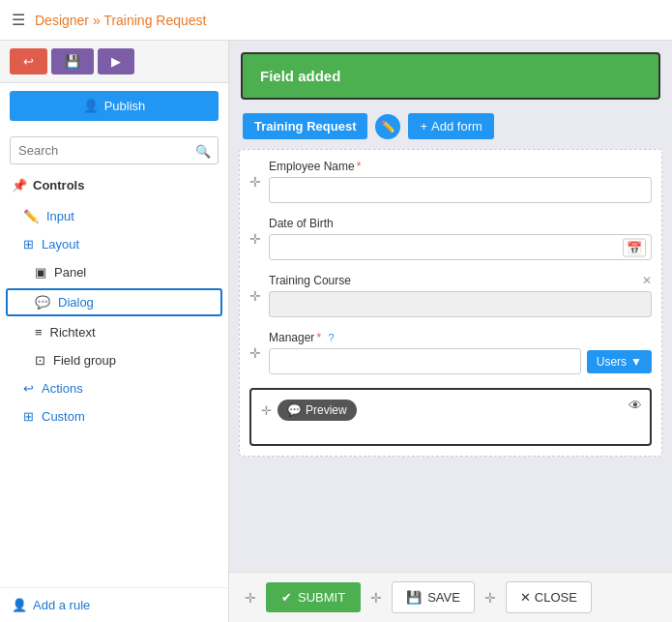  What do you see at coordinates (451, 597) in the screenshot?
I see `bottom-bar: ✛ ✔ SUBMIT ✛ 💾 SAVE ✛ ✕ CLOSE` at bounding box center [451, 597].